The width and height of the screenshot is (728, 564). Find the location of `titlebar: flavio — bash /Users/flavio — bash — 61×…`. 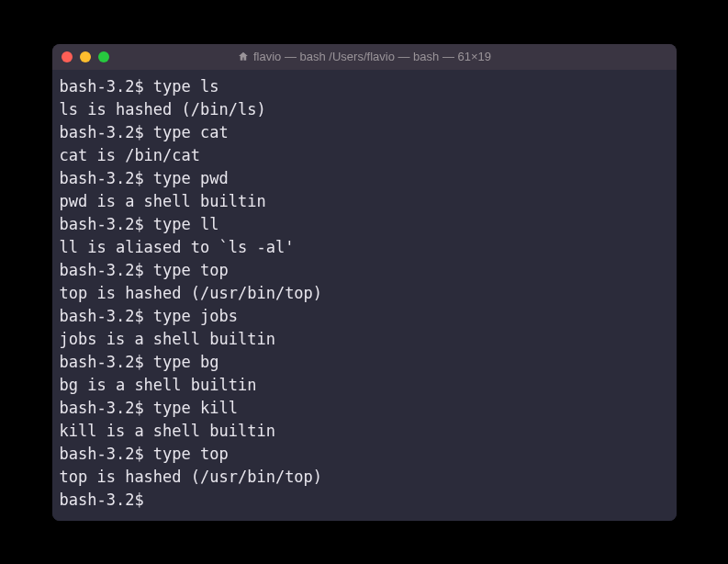

titlebar: flavio — bash /Users/flavio — bash — 61×… is located at coordinates (364, 57).